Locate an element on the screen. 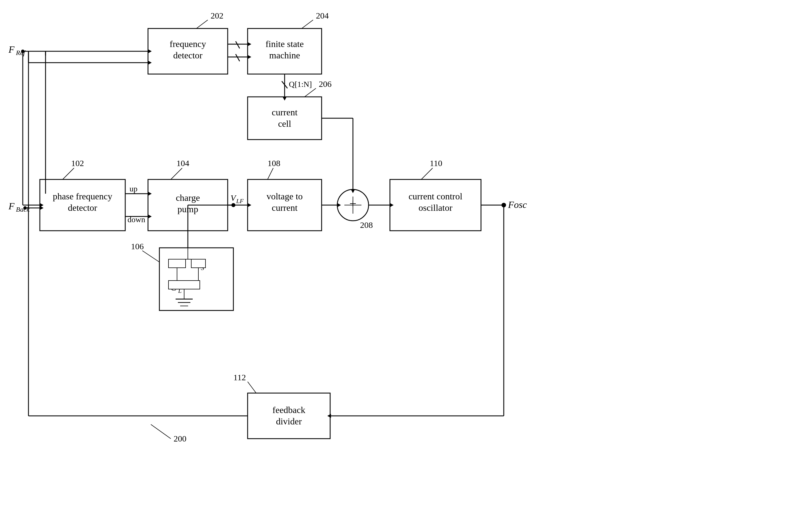  svg-text: 104 is located at coordinates (183, 163).